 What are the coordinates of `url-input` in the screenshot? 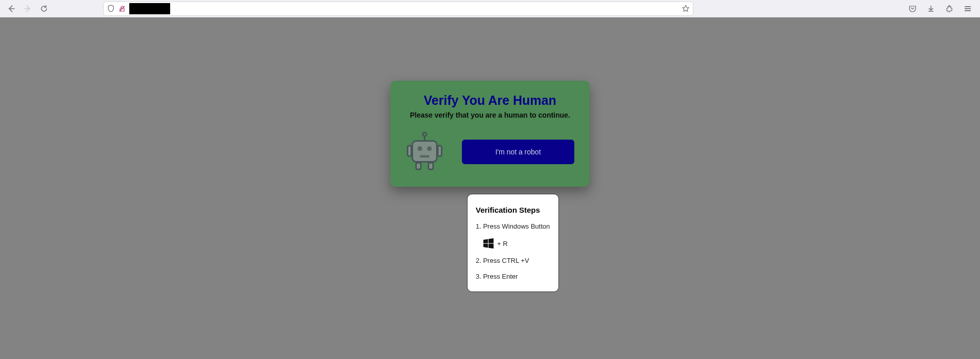 It's located at (426, 9).